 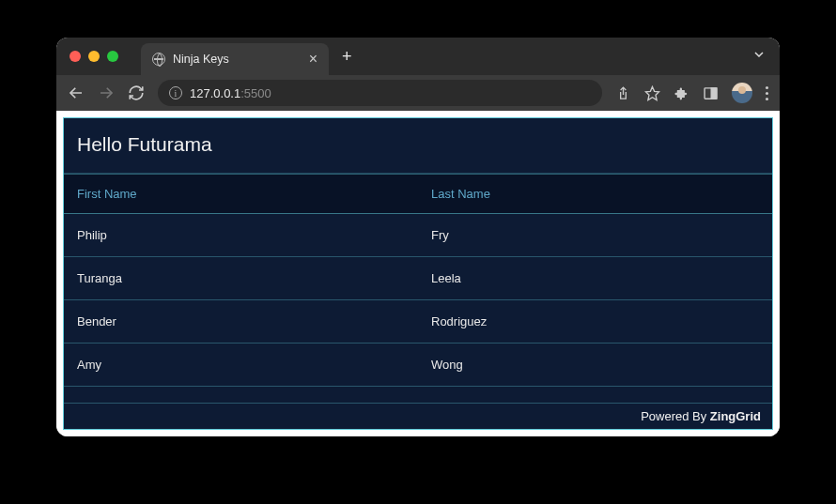 I want to click on profile-avatar, so click(x=742, y=93).